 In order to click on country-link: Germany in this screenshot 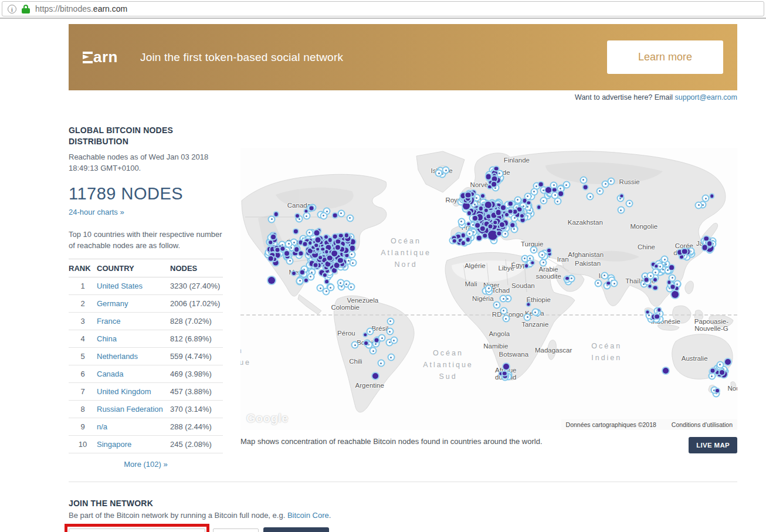, I will do `click(113, 304)`.